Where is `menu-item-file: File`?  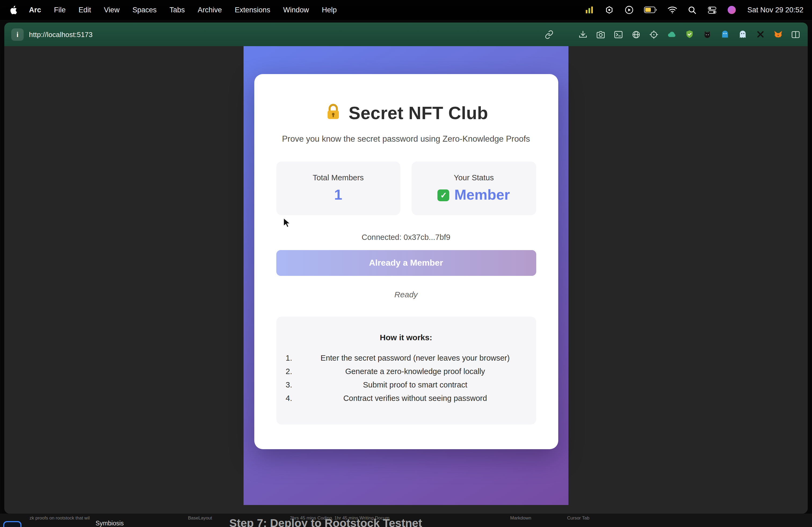
menu-item-file: File is located at coordinates (60, 10).